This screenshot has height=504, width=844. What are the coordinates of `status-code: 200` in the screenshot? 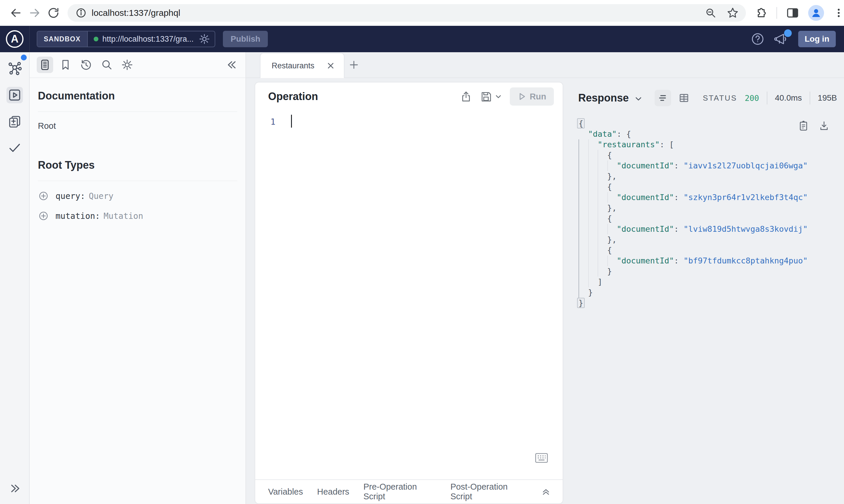 It's located at (752, 98).